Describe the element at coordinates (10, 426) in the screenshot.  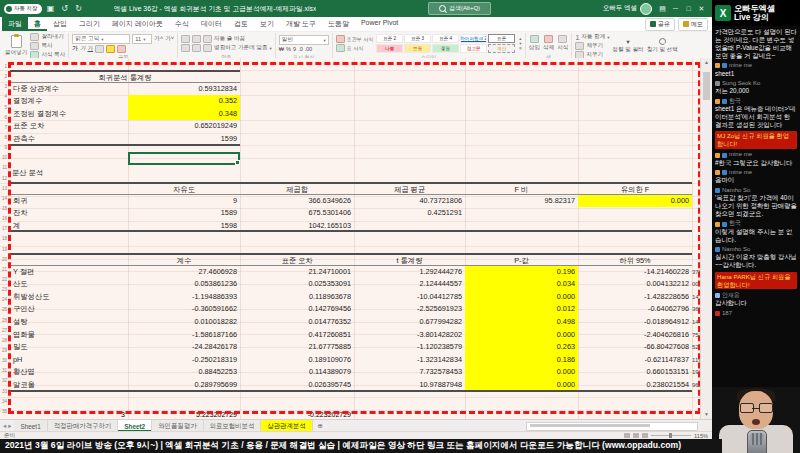
I see `next-sheet-icon: ▸` at that location.